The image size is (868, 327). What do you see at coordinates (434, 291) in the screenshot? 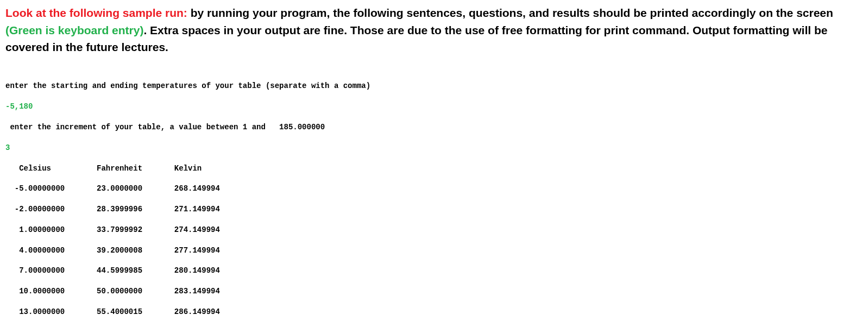
I see `table-row: 10.0000000 50.0000000 283.149994` at bounding box center [434, 291].